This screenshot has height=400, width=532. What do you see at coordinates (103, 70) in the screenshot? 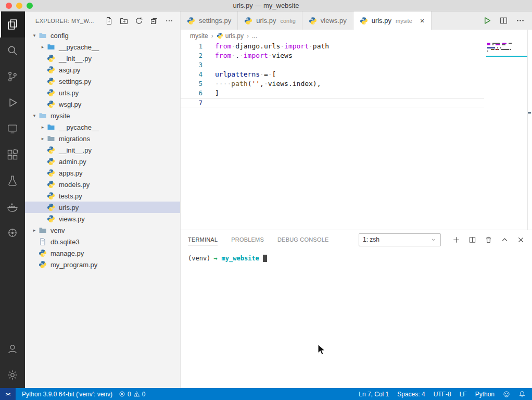
I see `tree-item-asgi-py: asgi.py` at bounding box center [103, 70].